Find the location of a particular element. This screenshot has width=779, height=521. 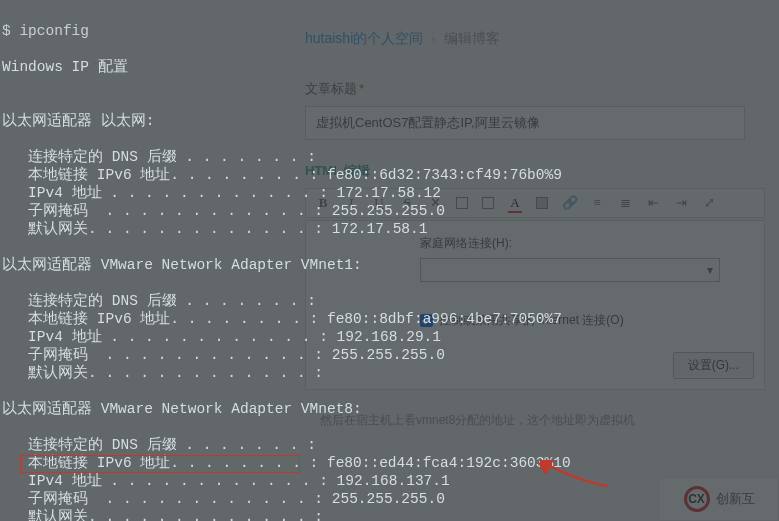

home-network-label: 家庭网络连接(H): is located at coordinates (590, 244).